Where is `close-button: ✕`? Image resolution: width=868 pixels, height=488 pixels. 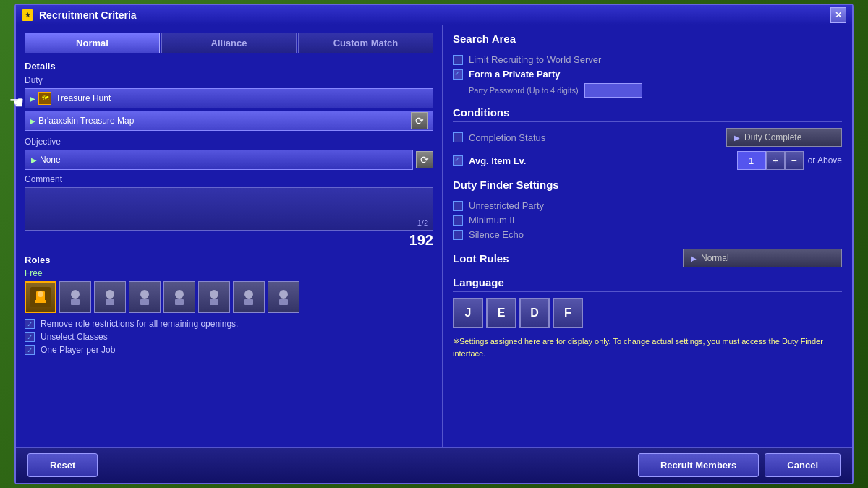 close-button: ✕ is located at coordinates (838, 15).